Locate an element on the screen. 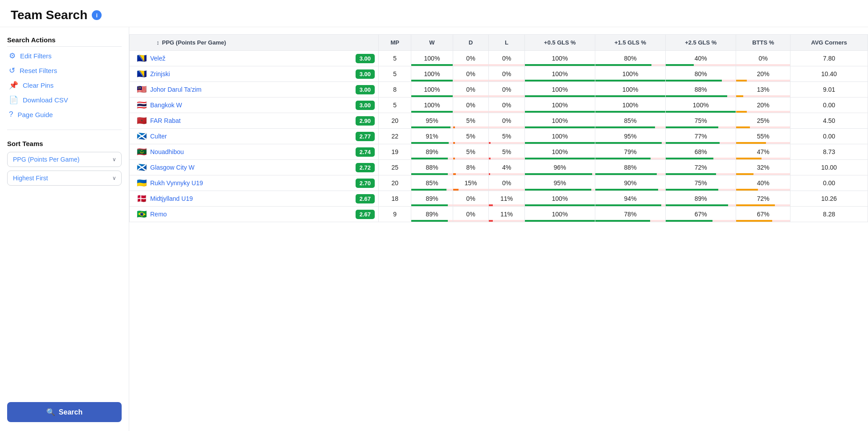 This screenshot has height=431, width=868. l-bar is located at coordinates (489, 174).